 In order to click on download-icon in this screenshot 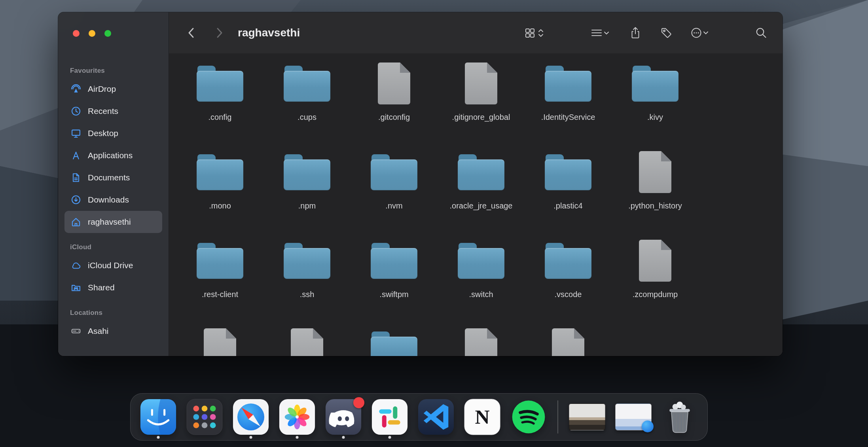, I will do `click(76, 200)`.